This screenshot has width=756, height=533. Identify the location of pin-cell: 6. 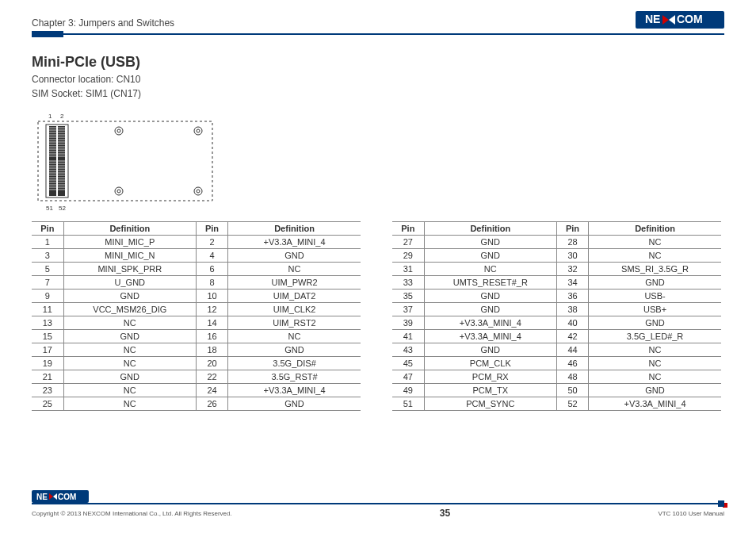
(212, 270).